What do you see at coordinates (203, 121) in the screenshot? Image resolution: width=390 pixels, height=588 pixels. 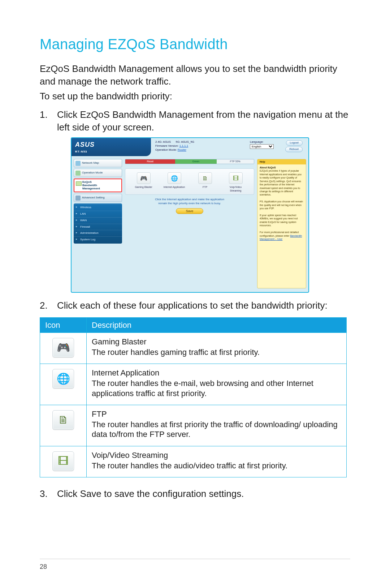 I see `step-1-text: Click EzQoS Bandwidth Management from th…` at bounding box center [203, 121].